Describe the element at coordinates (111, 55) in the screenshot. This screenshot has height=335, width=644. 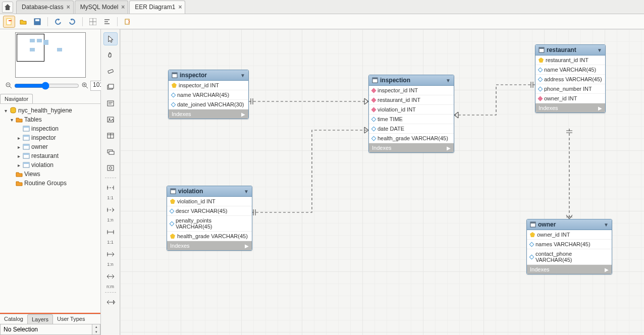
I see `hand-tool` at that location.